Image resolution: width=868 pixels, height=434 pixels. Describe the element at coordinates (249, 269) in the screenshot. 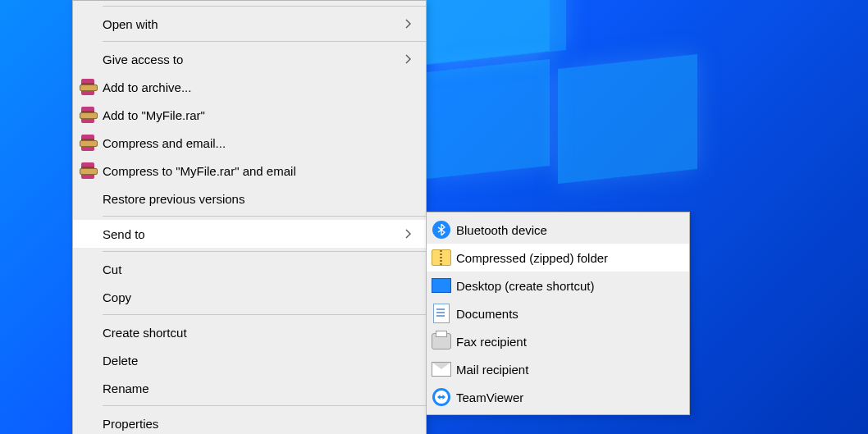

I see `menu-cut: Cut` at that location.